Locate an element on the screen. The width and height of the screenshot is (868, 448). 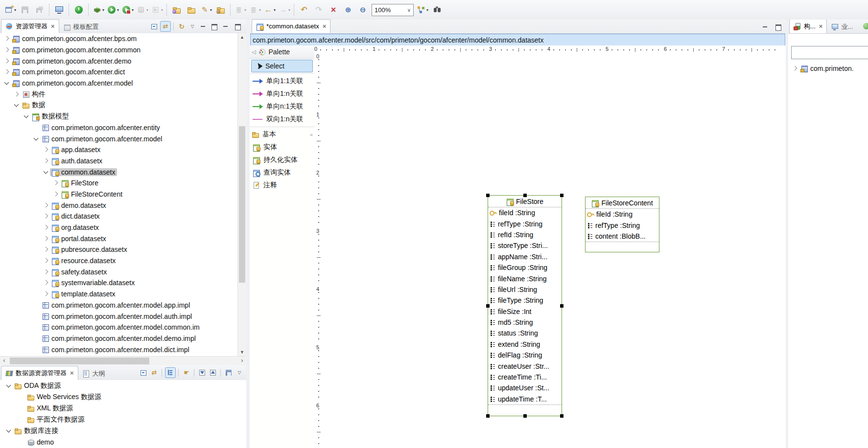
entity-attribute: storeType :Stri... is located at coordinates (525, 246).